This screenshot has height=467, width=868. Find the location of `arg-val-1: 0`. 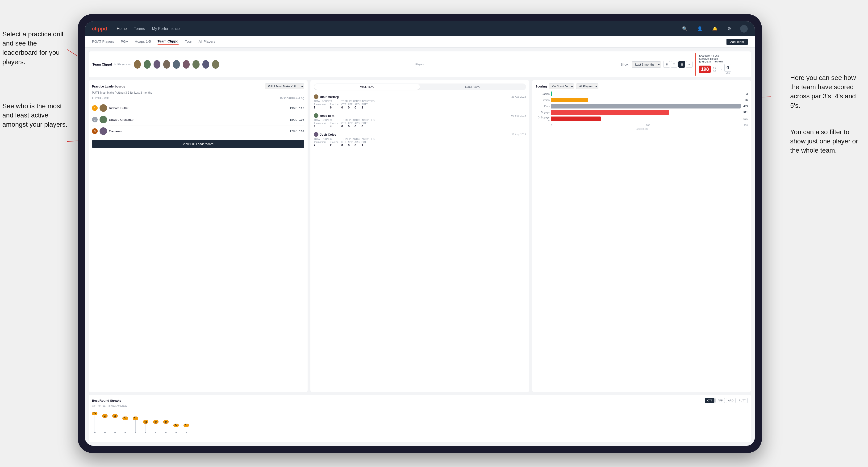

arg-val-1: 0 is located at coordinates (357, 107).